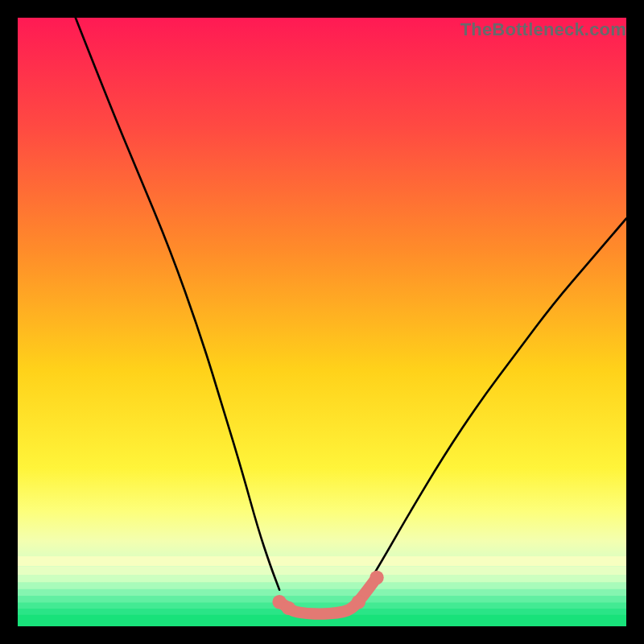 This screenshot has height=644, width=644. What do you see at coordinates (543, 30) in the screenshot?
I see `watermark: TheBottleneck.com` at bounding box center [543, 30].